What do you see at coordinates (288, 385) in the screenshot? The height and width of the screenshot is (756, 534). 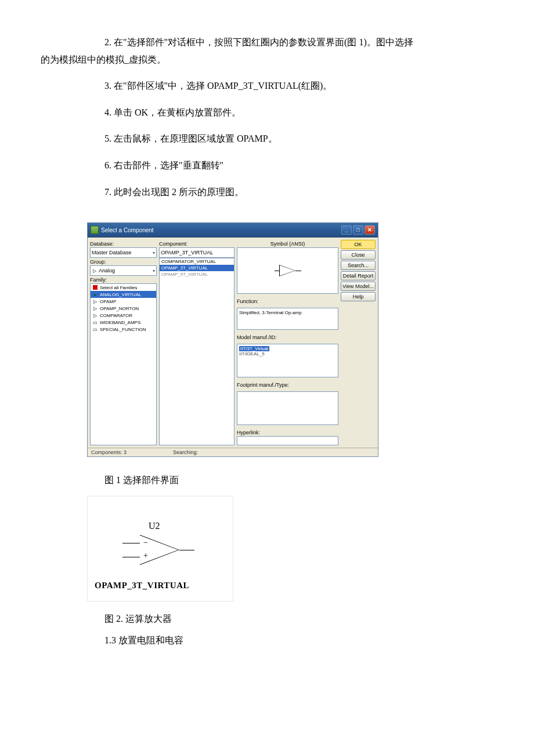 I see `footprint-label: Footprint manuf./Type:` at bounding box center [288, 385].